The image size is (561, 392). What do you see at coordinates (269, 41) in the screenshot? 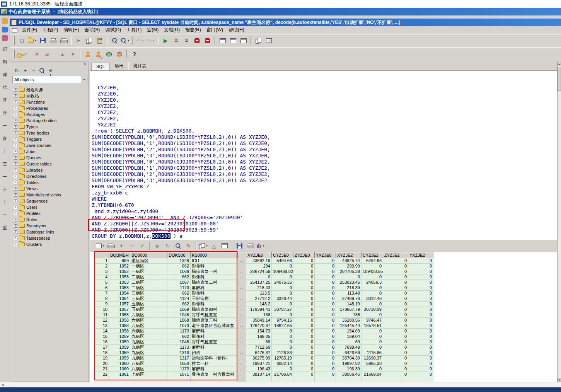
I see `grid-view-icon` at bounding box center [269, 41].